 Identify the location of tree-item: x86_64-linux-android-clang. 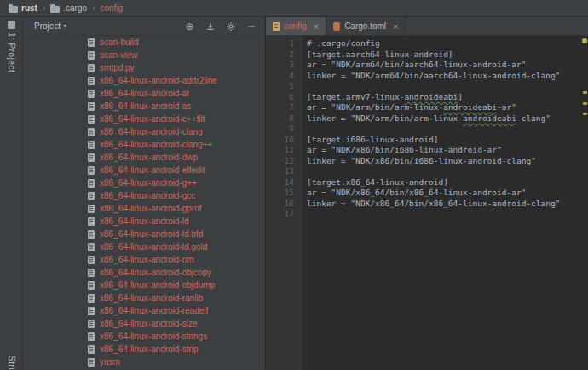
(144, 131).